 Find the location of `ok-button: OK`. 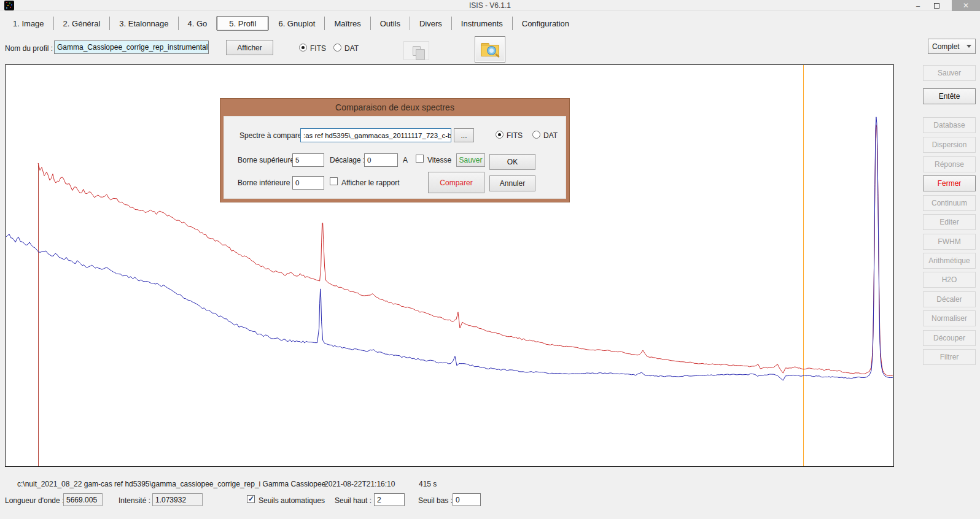

ok-button: OK is located at coordinates (512, 162).